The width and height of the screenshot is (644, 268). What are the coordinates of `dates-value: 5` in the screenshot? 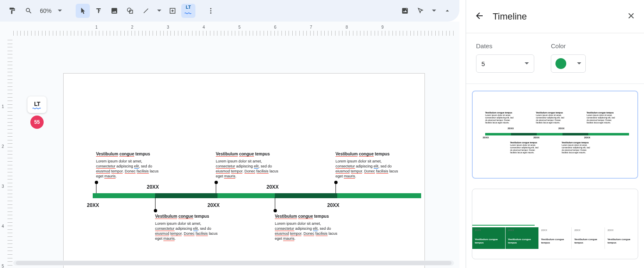 It's located at (483, 64).